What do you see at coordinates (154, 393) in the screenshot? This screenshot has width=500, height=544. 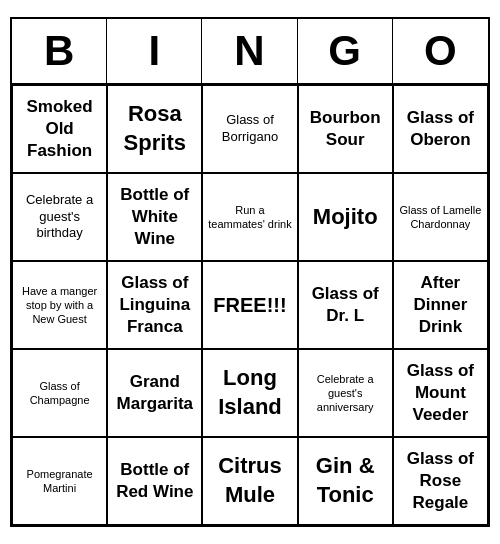 I see `bingo-cell-16: Grand Margarita` at bounding box center [154, 393].